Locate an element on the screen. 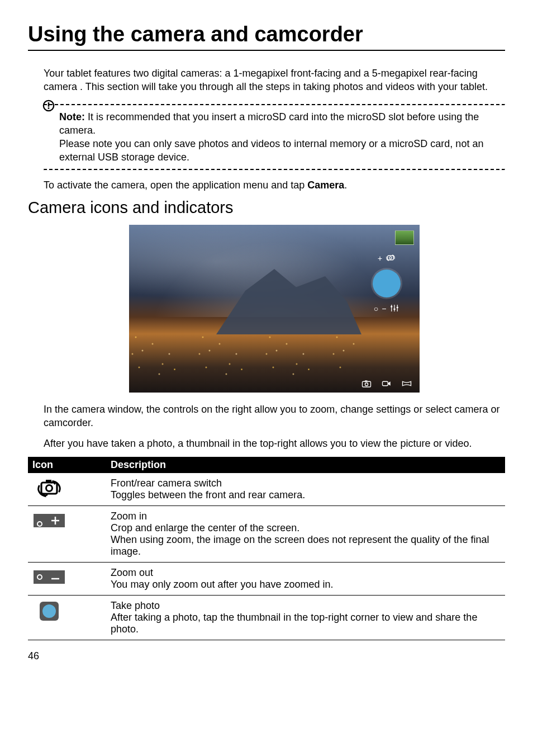 The width and height of the screenshot is (533, 756). circle-icon: ○ is located at coordinates (376, 309).